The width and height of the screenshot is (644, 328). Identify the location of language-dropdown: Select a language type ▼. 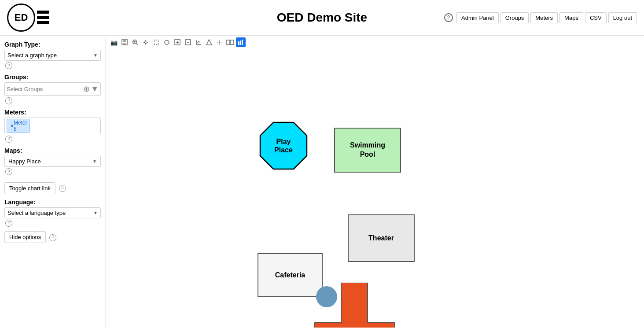
(53, 213).